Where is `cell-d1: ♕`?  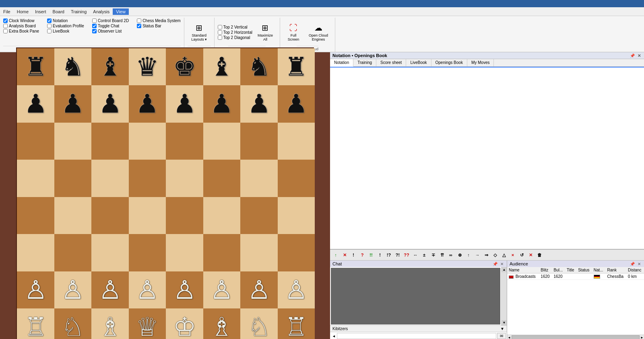
cell-d1: ♕ is located at coordinates (147, 324).